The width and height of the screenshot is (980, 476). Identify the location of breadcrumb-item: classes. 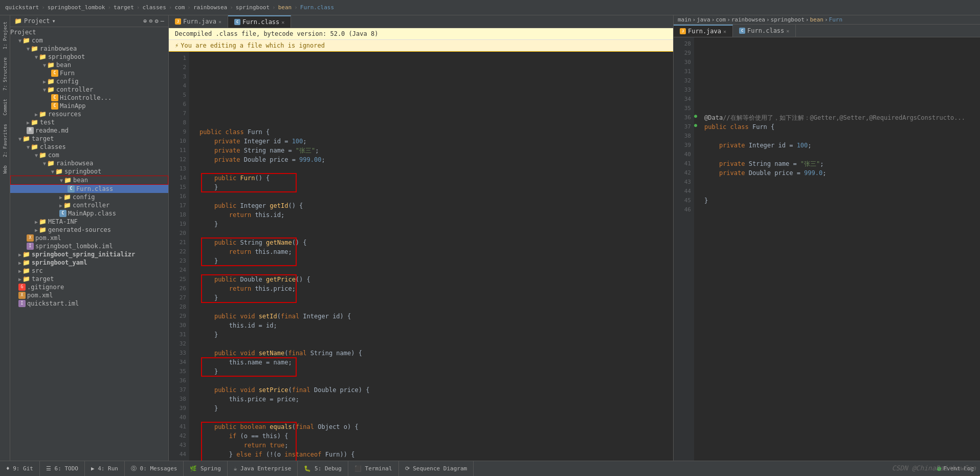
(154, 7).